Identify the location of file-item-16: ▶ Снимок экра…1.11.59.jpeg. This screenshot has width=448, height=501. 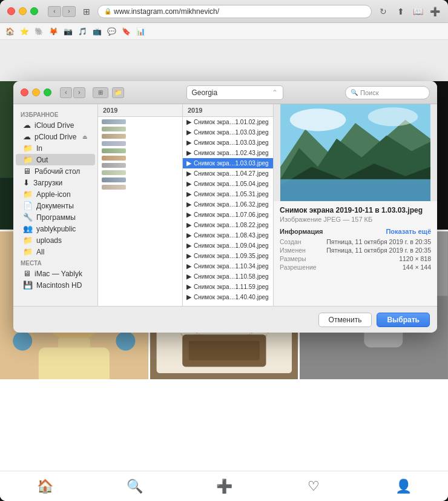
(228, 287).